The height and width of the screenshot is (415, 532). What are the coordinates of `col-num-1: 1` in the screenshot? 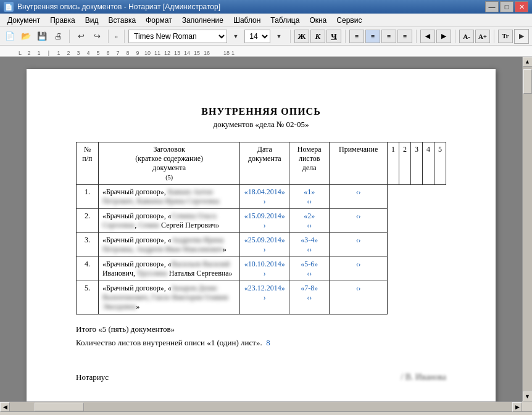 It's located at (394, 164).